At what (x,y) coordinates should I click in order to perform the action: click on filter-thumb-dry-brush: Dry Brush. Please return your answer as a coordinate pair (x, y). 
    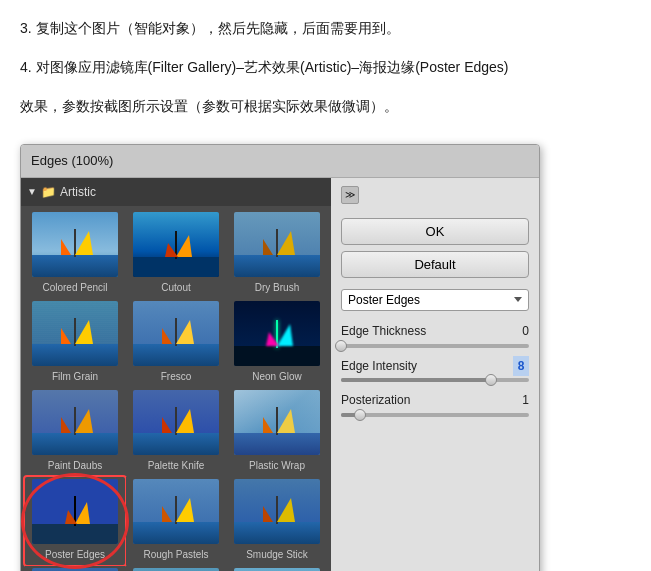
    Looking at the image, I should click on (277, 254).